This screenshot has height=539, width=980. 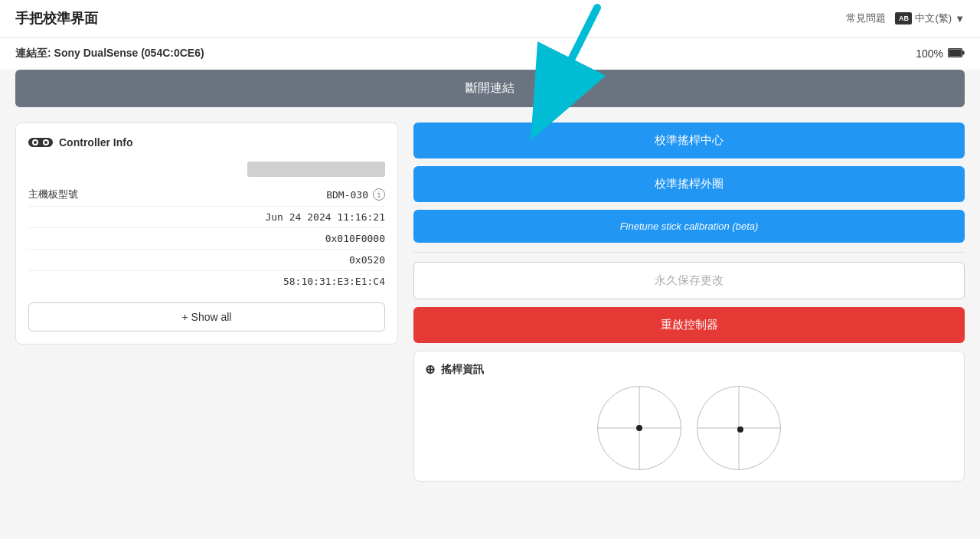 What do you see at coordinates (740, 430) in the screenshot?
I see `right-stick-dot` at bounding box center [740, 430].